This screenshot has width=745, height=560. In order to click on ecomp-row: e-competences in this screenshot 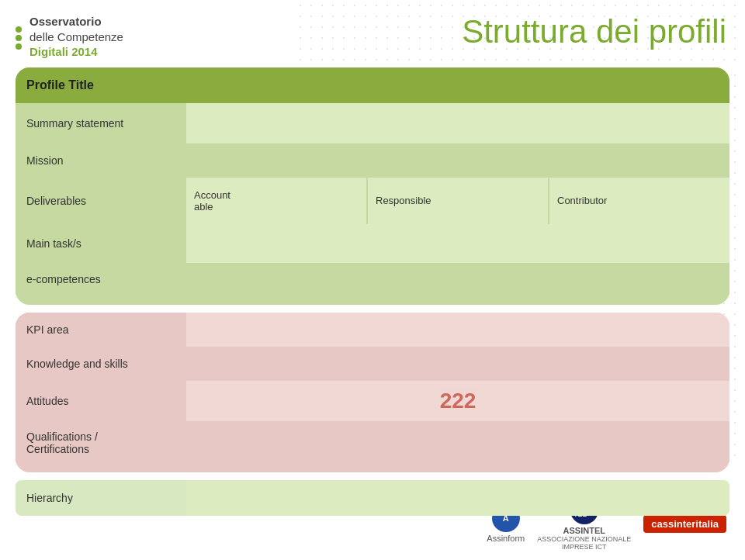, I will do `click(372, 279)`.